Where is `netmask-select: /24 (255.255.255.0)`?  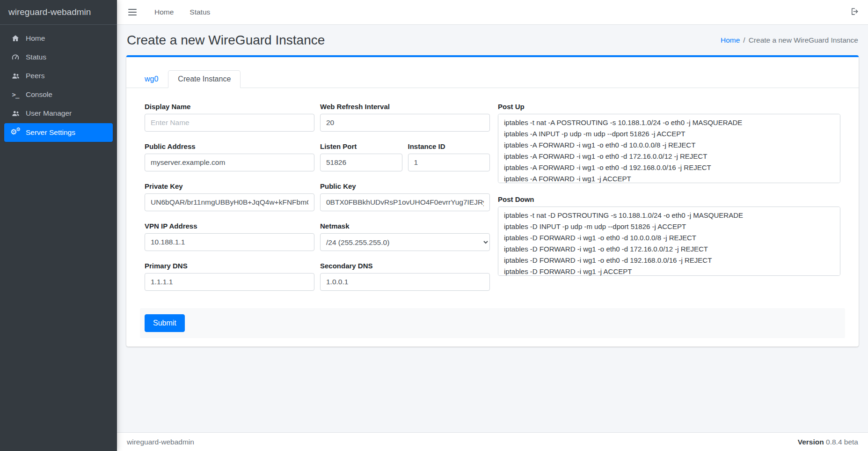 netmask-select: /24 (255.255.255.0) is located at coordinates (405, 242).